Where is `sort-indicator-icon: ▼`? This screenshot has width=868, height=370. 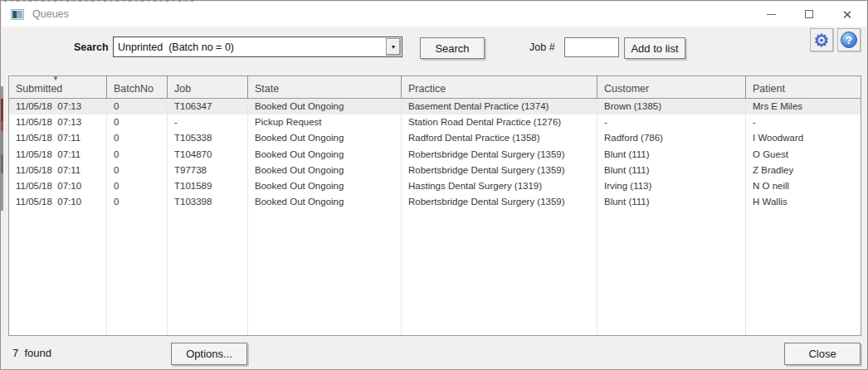 sort-indicator-icon: ▼ is located at coordinates (56, 80).